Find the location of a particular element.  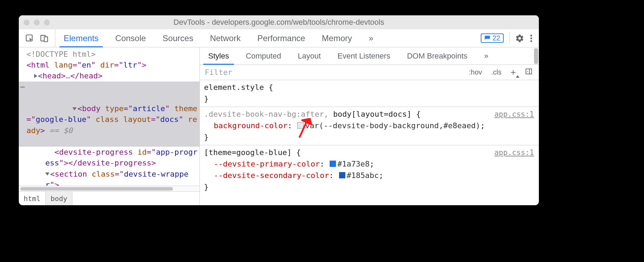

dom-section: <section class="devsite-wrapper"> is located at coordinates (109, 177).